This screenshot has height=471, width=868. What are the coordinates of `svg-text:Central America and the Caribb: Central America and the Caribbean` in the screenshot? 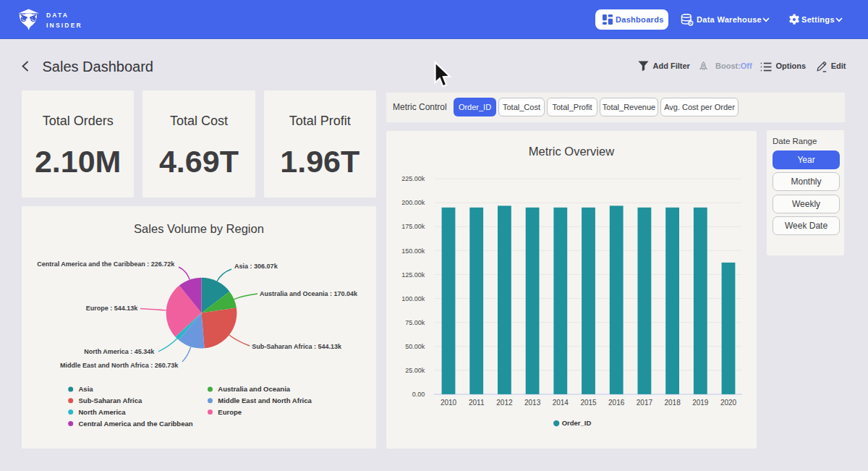 It's located at (136, 424).